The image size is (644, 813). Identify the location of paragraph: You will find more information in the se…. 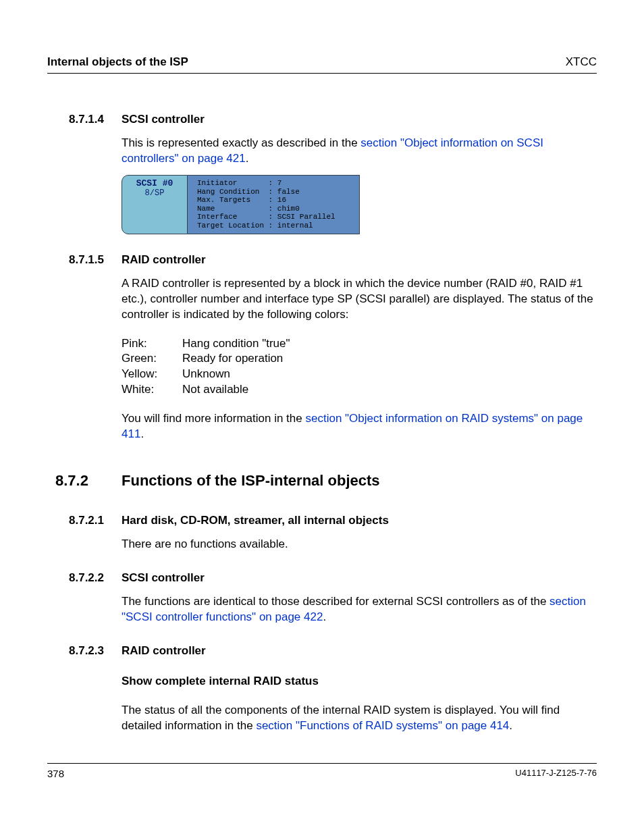
(359, 427).